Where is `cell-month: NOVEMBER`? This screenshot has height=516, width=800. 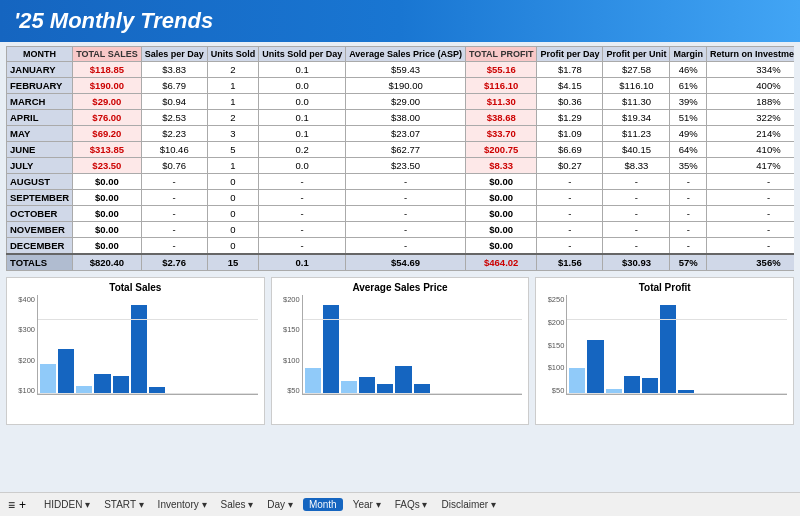
cell-month: NOVEMBER is located at coordinates (40, 230).